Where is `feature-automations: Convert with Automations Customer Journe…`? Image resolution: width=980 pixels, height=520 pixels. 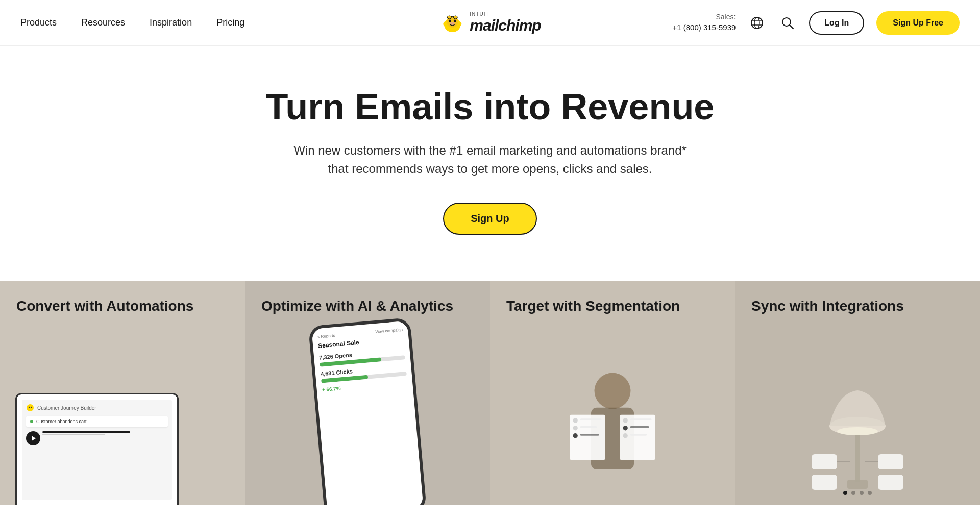 feature-automations: Convert with Automations Customer Journe… is located at coordinates (122, 393).